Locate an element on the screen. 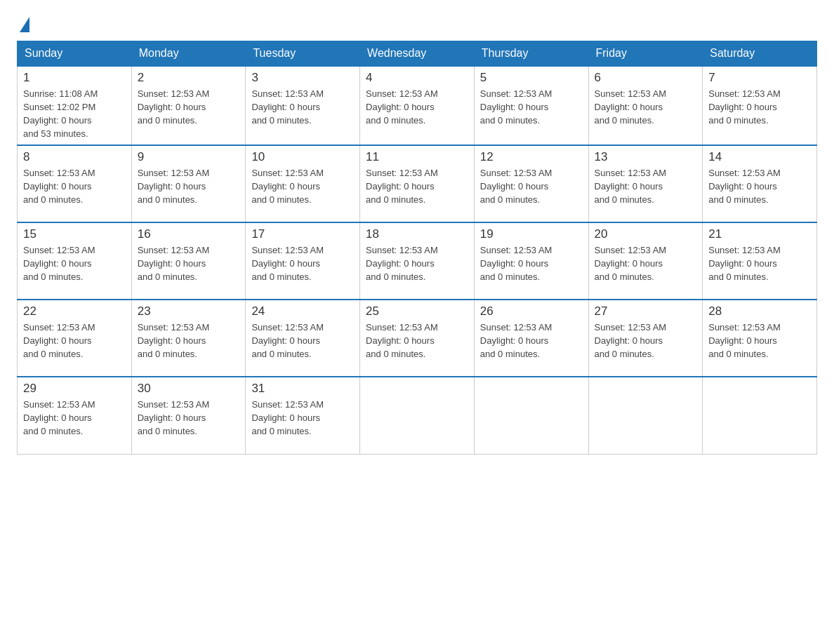 This screenshot has height=644, width=834. day-number: 16 is located at coordinates (189, 234).